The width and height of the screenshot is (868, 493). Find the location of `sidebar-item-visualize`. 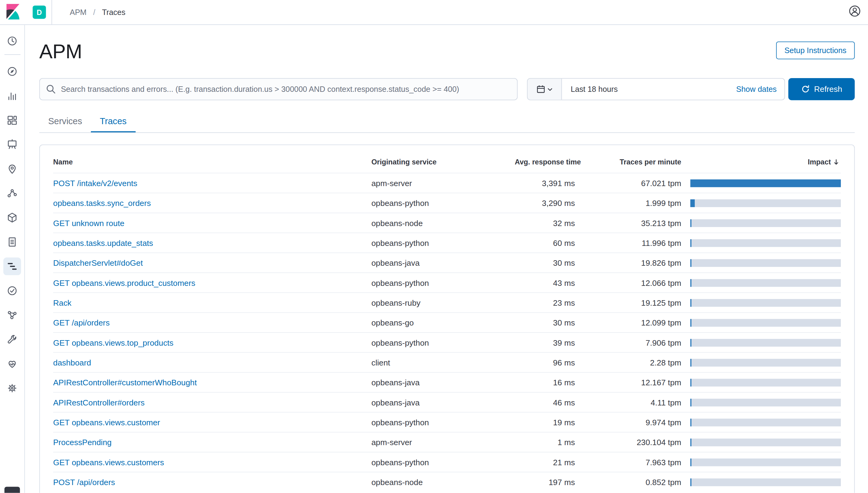

sidebar-item-visualize is located at coordinates (12, 96).